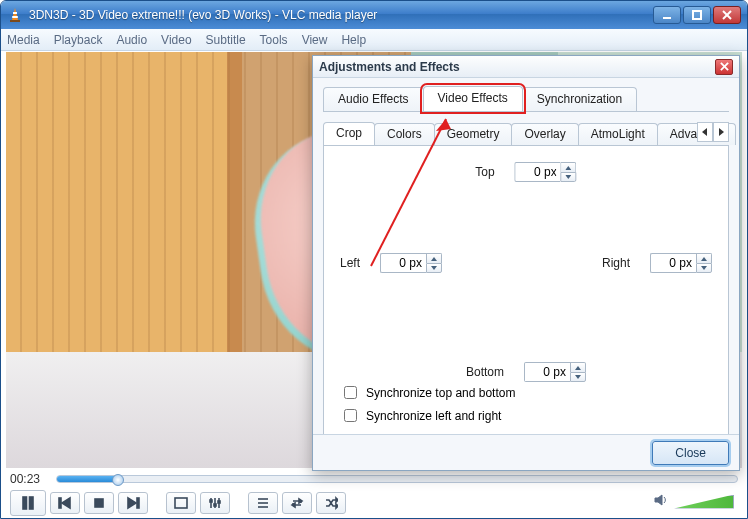 The width and height of the screenshot is (748, 519). I want to click on sub-tab-row: Crop Colors Geometry Overlay AtmoLight A…, so click(526, 134).